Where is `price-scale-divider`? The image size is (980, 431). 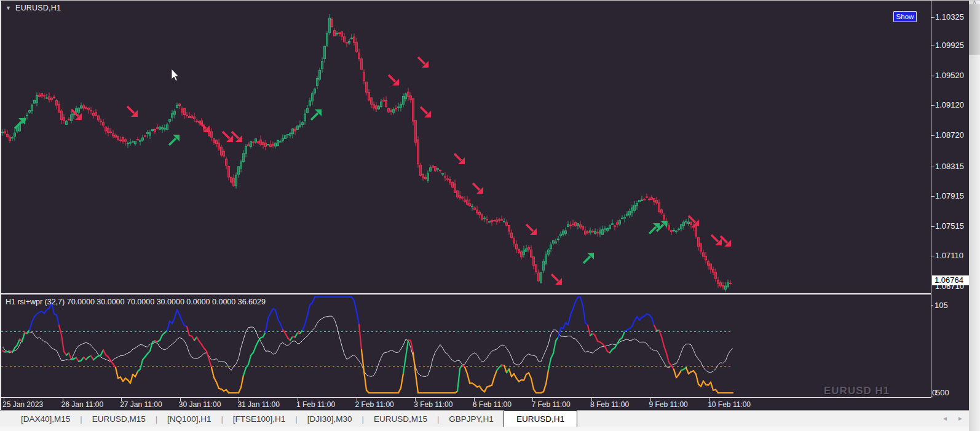 price-scale-divider is located at coordinates (931, 199).